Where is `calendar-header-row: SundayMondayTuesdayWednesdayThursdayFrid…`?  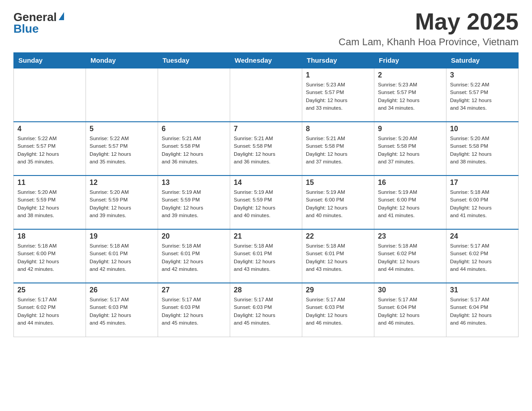 calendar-header-row: SundayMondayTuesdayWednesdayThursdayFrid… is located at coordinates (266, 61).